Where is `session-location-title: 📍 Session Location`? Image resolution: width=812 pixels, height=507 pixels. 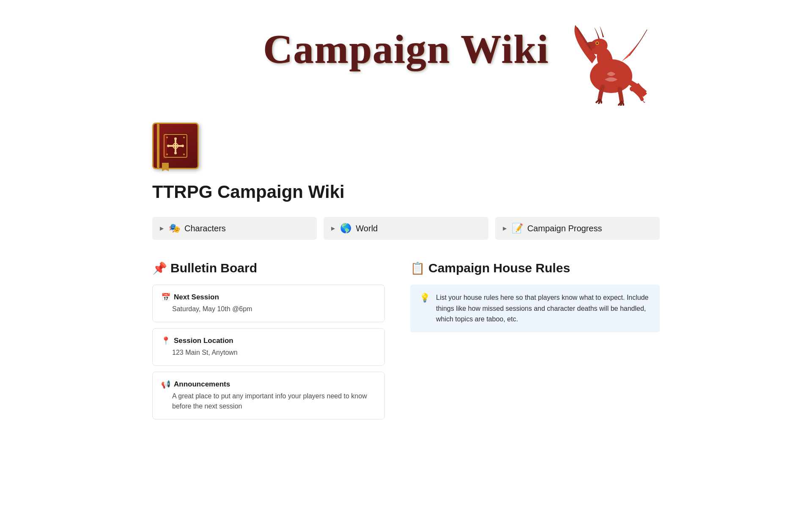 session-location-title: 📍 Session Location is located at coordinates (269, 341).